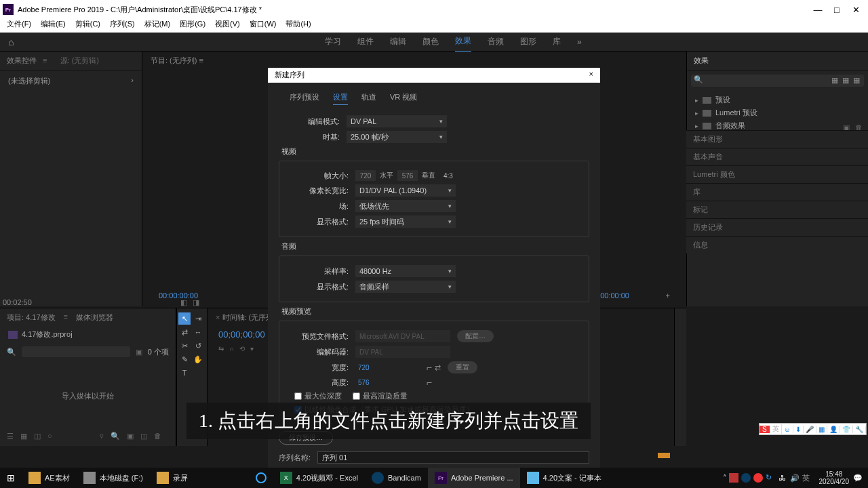  I want to click on import-placeholder: 导入媒体以开始, so click(88, 396).